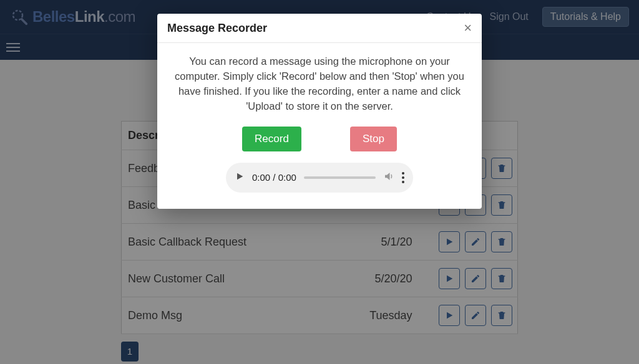 This screenshot has width=639, height=364. What do you see at coordinates (468, 28) in the screenshot?
I see `close-icon: ×` at bounding box center [468, 28].